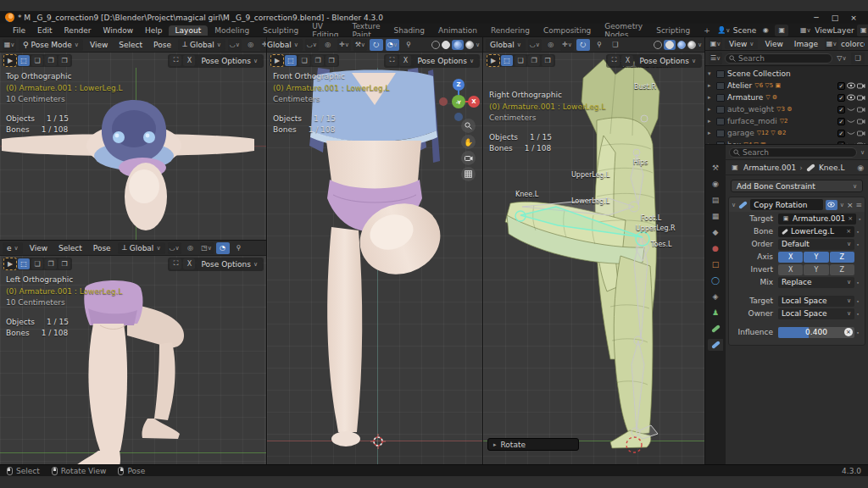 This screenshot has width=868, height=488. What do you see at coordinates (843, 269) in the screenshot?
I see `invert-z-toggle: Z` at bounding box center [843, 269].